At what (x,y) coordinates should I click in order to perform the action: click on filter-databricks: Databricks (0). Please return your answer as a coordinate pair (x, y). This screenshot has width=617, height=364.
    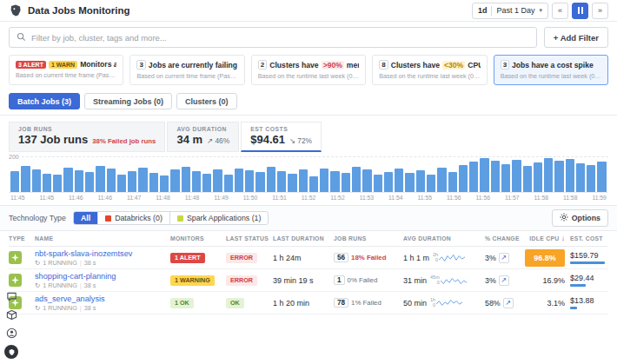
    Looking at the image, I should click on (134, 218).